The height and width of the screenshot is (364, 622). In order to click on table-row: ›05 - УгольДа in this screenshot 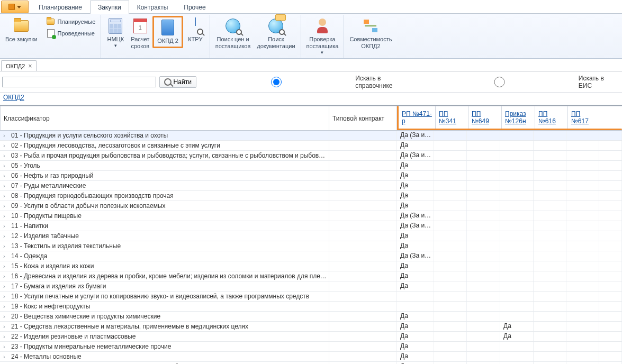, I will do `click(311, 166)`.